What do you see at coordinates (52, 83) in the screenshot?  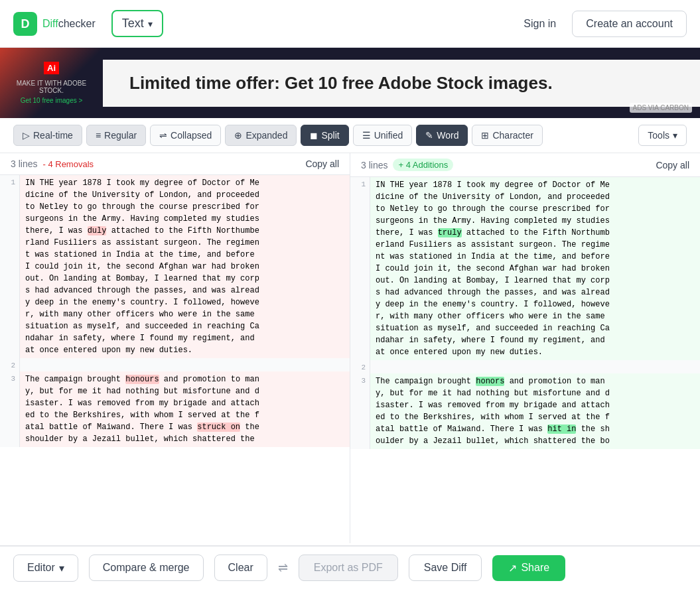 I see `ad-thumbnail: Ai MAKE IT WITH ADOBE STOCK. Get 10 free…` at bounding box center [52, 83].